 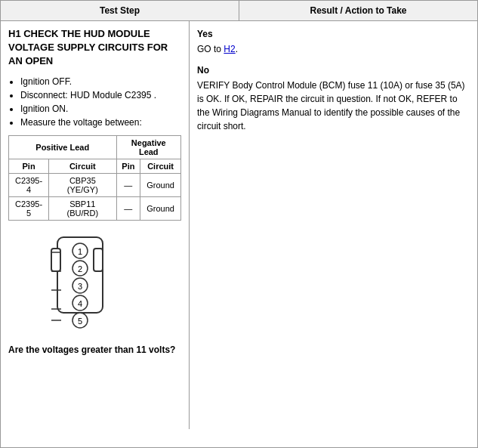 I want to click on table-row: C2395-4 CBP35 (YE/GY) — Ground, so click(x=95, y=184).